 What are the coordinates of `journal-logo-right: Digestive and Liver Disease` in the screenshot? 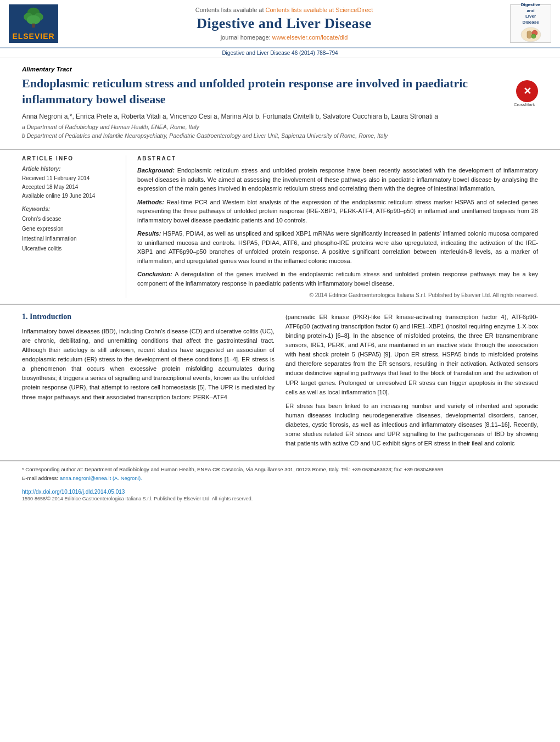 It's located at (530, 24).